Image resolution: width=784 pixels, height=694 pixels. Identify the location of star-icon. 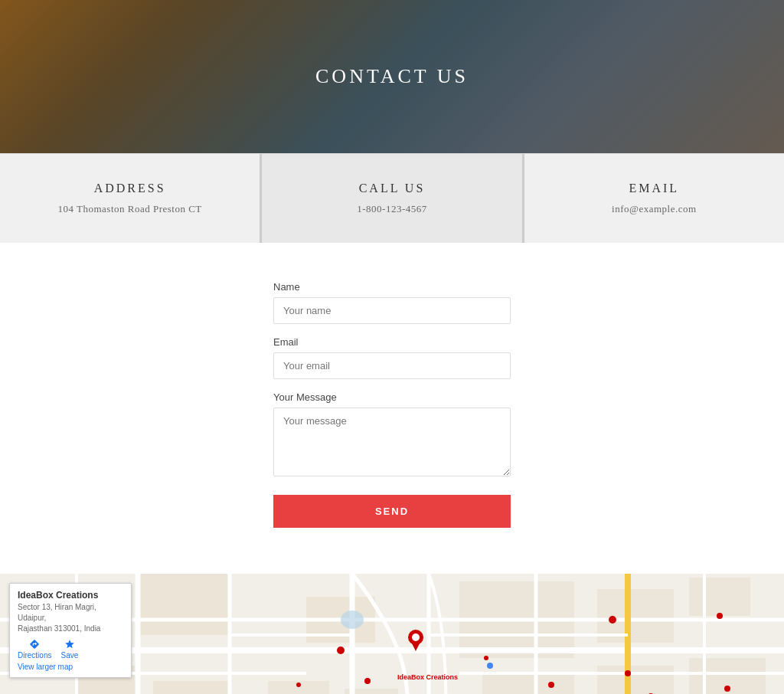
(70, 644).